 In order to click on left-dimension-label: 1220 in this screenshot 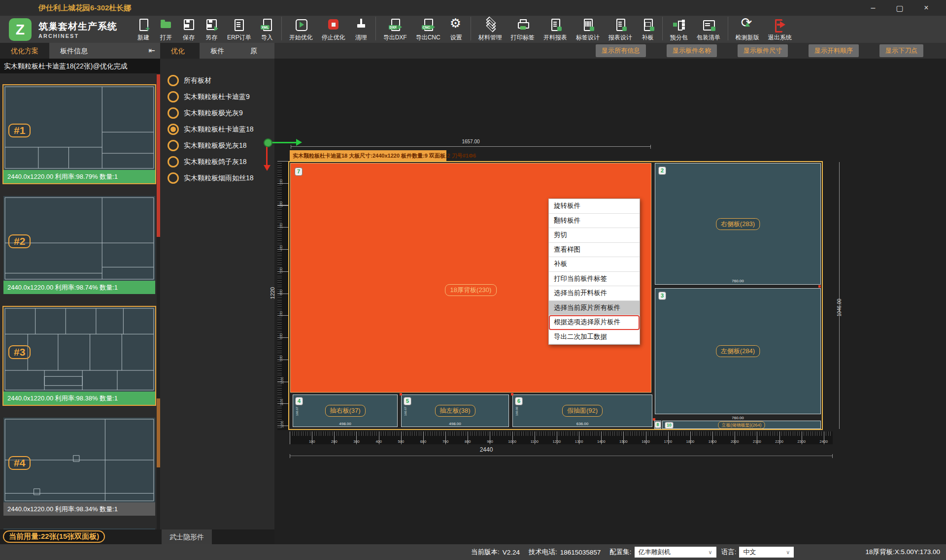, I will do `click(272, 293)`.